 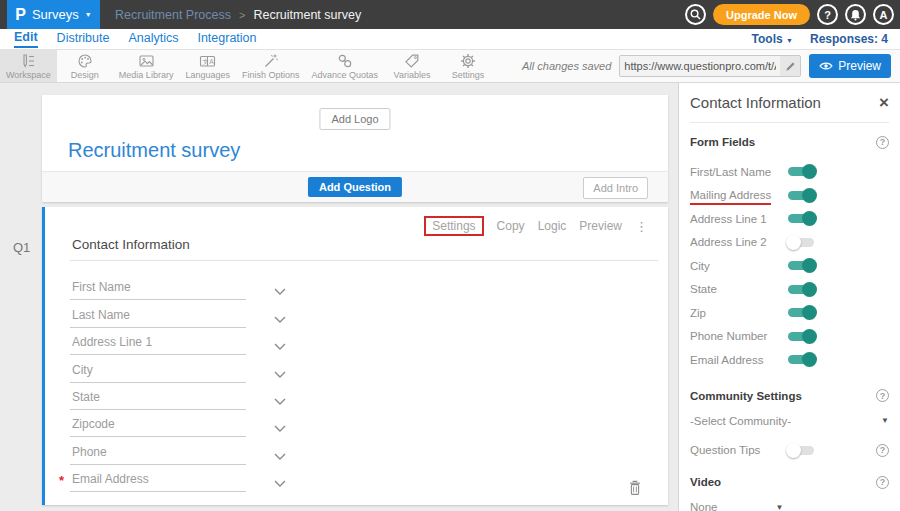 What do you see at coordinates (28, 61) in the screenshot?
I see `workspace-icon` at bounding box center [28, 61].